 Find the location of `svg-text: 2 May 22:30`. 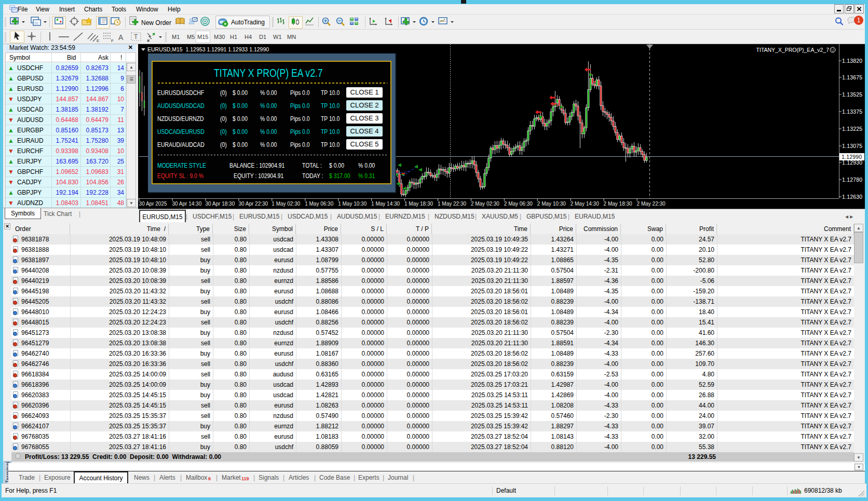

svg-text: 2 May 22:30 is located at coordinates (651, 204).